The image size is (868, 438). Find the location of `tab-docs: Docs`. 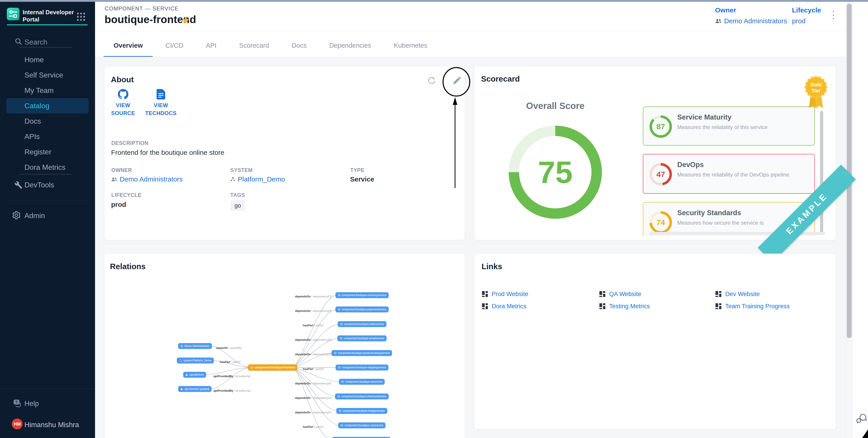

tab-docs: Docs is located at coordinates (299, 45).